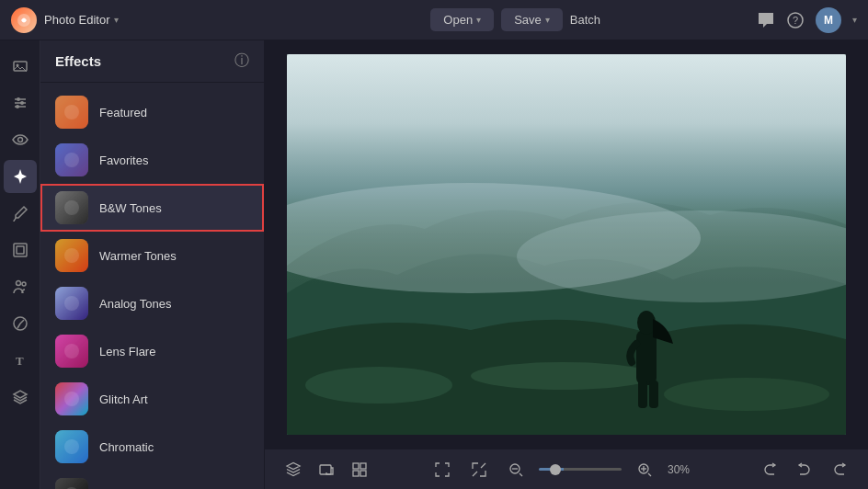 This screenshot has width=868, height=489. Describe the element at coordinates (434, 20) in the screenshot. I see `header: Photo Editor ▾ Open ▾ Save ▾ Batch ? M ▾` at that location.